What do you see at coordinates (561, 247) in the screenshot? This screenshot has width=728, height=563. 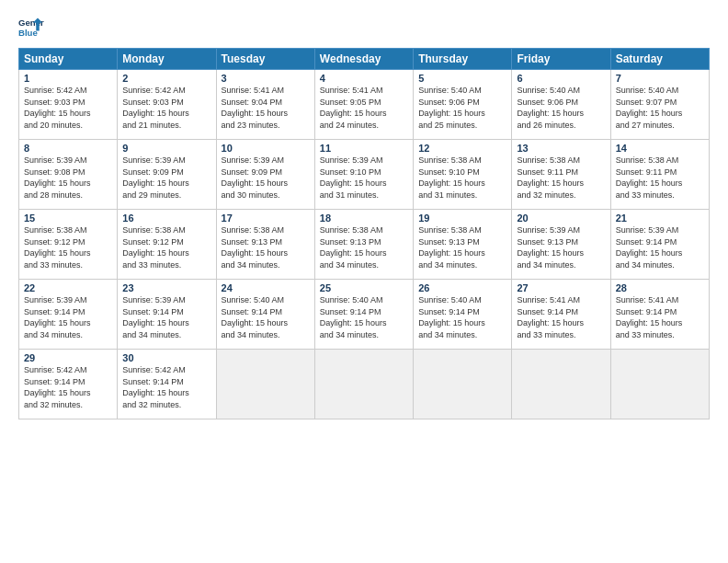 I see `day-info: Sunrise: 5:39 AM Sunset: 9:13 PM Dayligh…` at bounding box center [561, 247].